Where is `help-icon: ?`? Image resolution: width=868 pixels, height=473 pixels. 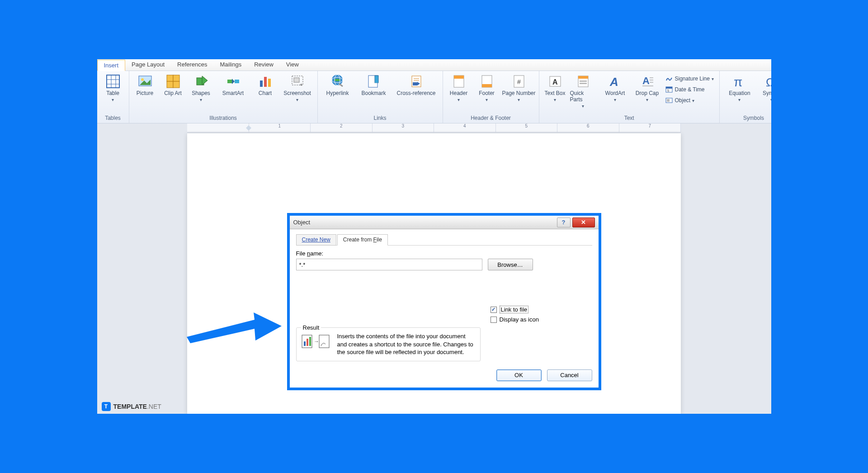
help-icon: ? is located at coordinates (564, 222).